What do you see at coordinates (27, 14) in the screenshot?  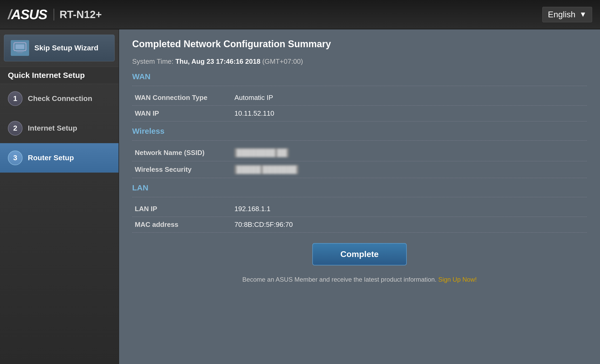 I see `asus-logo: /ASUS` at bounding box center [27, 14].